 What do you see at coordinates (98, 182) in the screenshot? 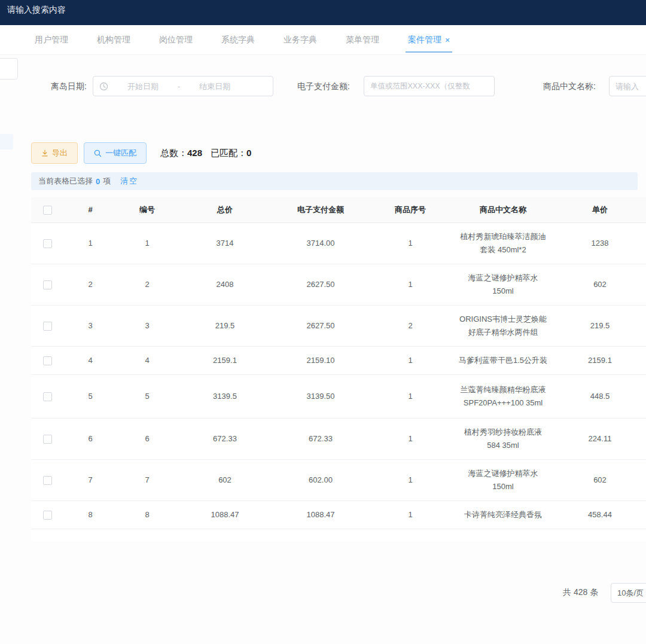
I see `selection-count: 0` at bounding box center [98, 182].